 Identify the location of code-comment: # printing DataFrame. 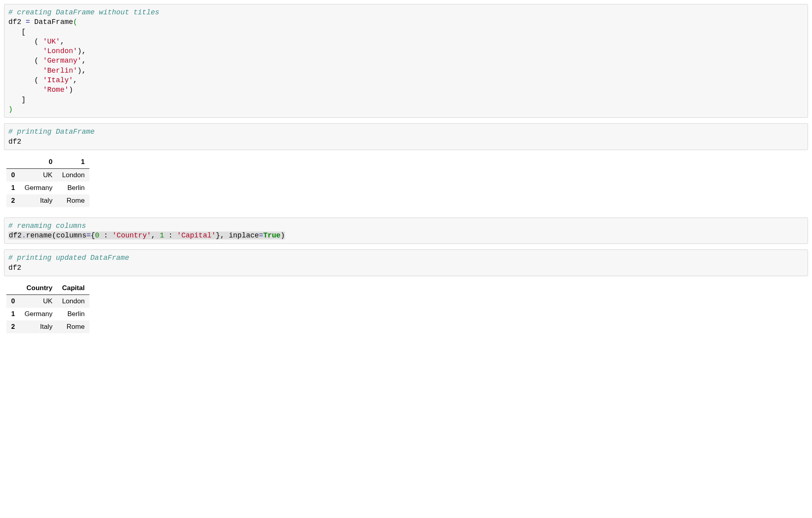
(51, 132).